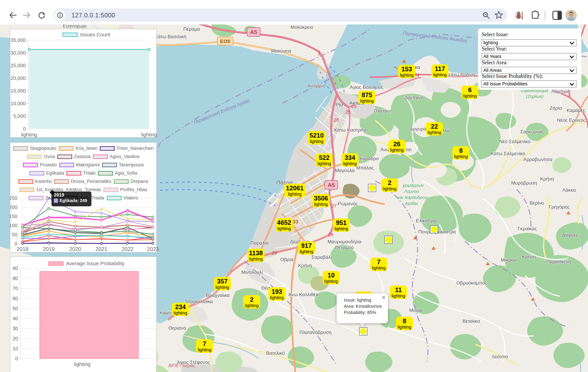 This screenshot has height=372, width=588. I want to click on svg-text: Πετρωτό, so click(344, 248).